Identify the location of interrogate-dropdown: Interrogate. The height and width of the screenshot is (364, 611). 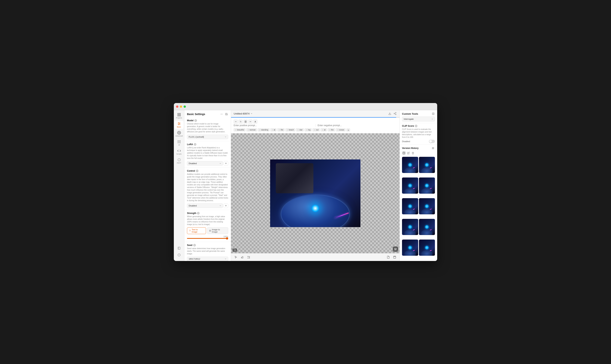
(418, 119).